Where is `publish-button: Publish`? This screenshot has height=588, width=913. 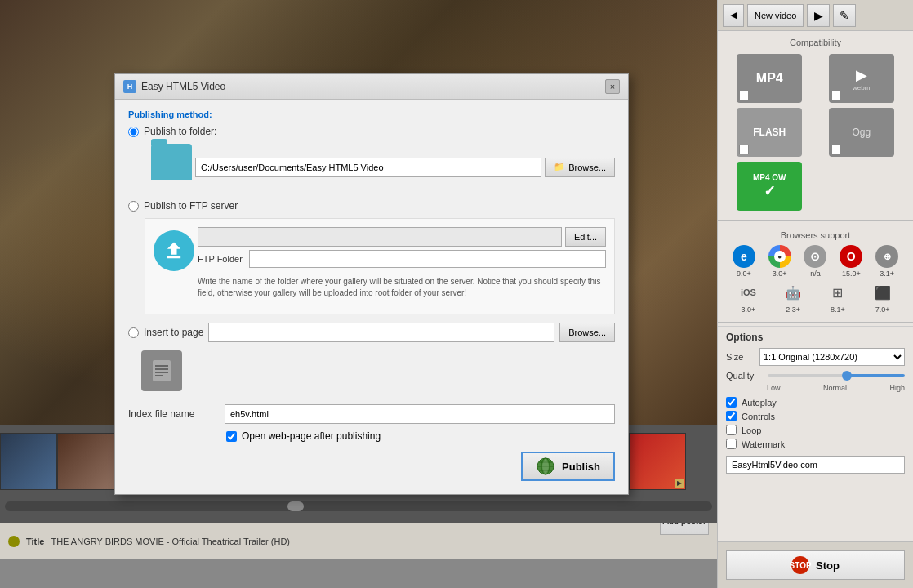 publish-button: Publish is located at coordinates (568, 466).